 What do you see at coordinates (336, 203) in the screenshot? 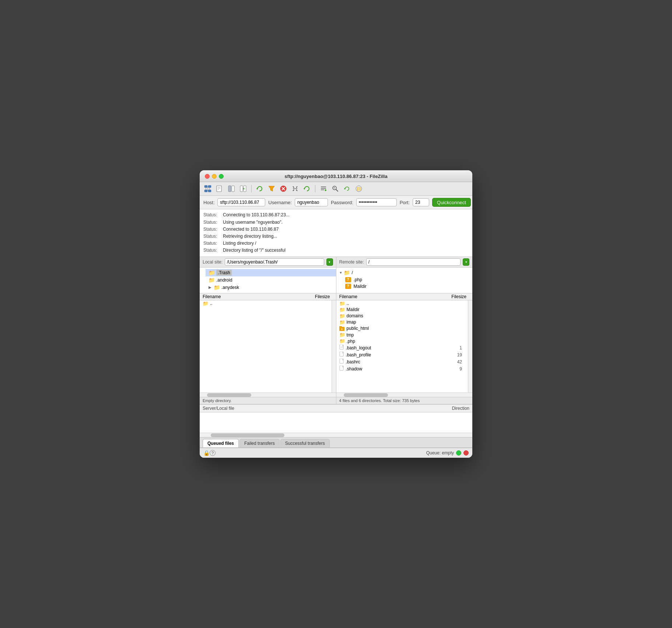
I see `connection-bar: Host: Username: Password: Port: Quickcon…` at bounding box center [336, 203].